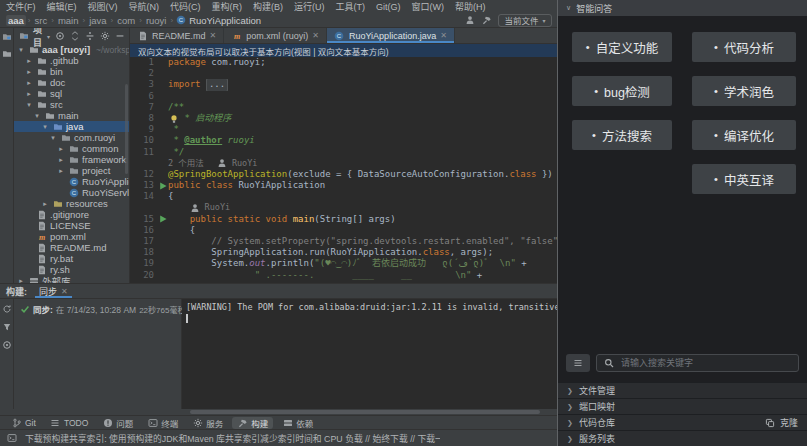 This screenshot has height=446, width=807. I want to click on build-target-icon, so click(6, 344).